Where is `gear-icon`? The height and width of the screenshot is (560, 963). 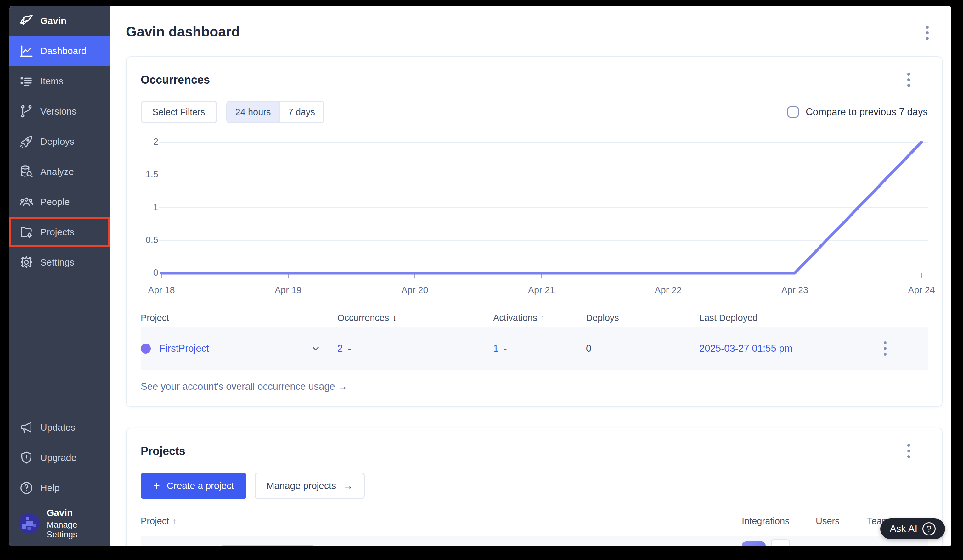
gear-icon is located at coordinates (26, 262).